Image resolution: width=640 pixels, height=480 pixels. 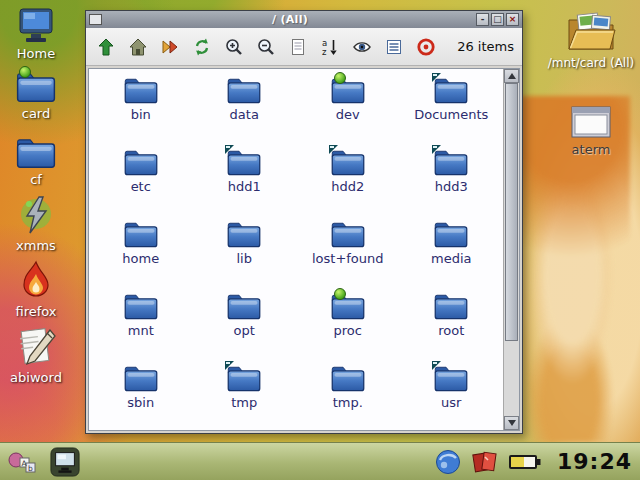 I want to click on refresh-button, so click(x=202, y=47).